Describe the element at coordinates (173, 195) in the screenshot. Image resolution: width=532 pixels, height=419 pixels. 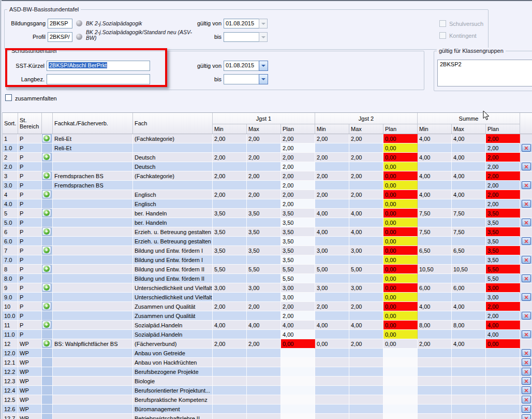
I see `cell-fach: Englisch` at that location.